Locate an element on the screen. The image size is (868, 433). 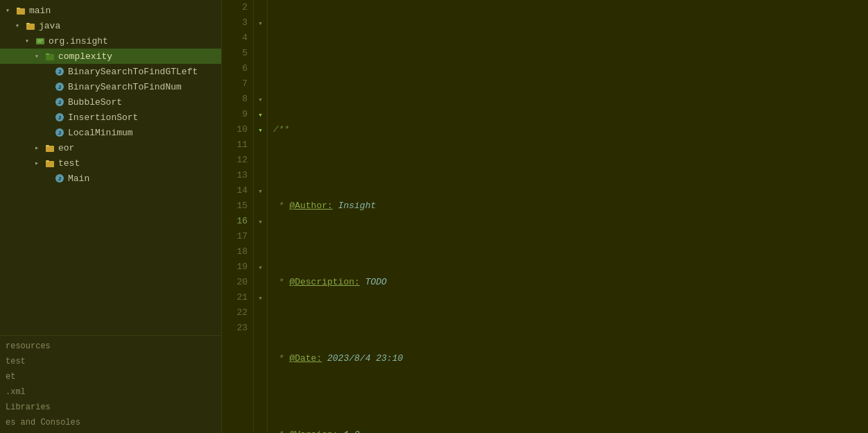
fold-14: ▾ is located at coordinates (261, 191).